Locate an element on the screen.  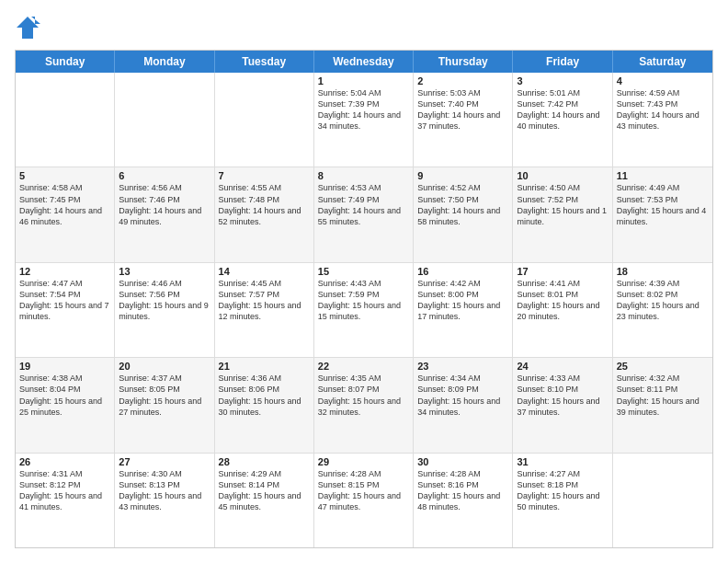
day-number: 21 is located at coordinates (265, 366).